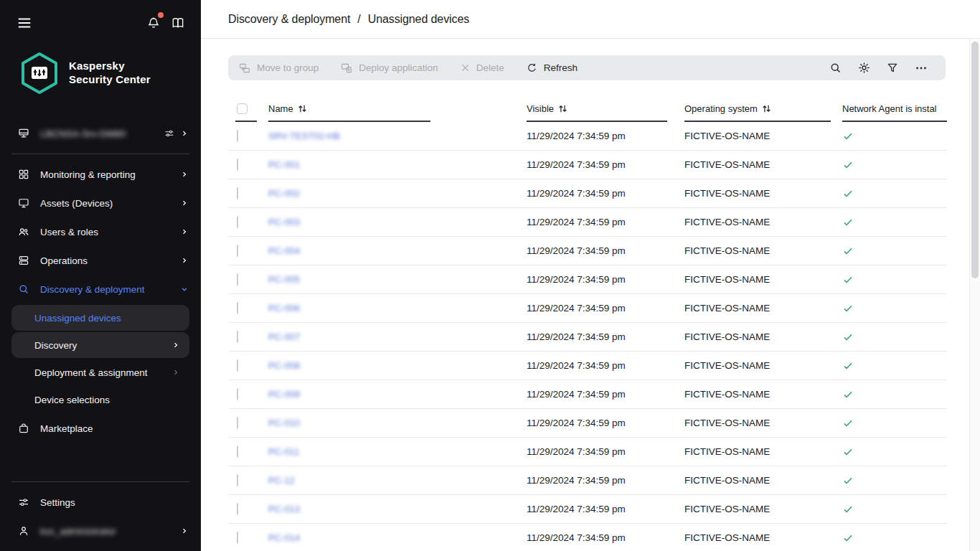 This screenshot has height=551, width=980. Describe the element at coordinates (110, 73) in the screenshot. I see `app-logo: Kaspersky Security Center` at that location.